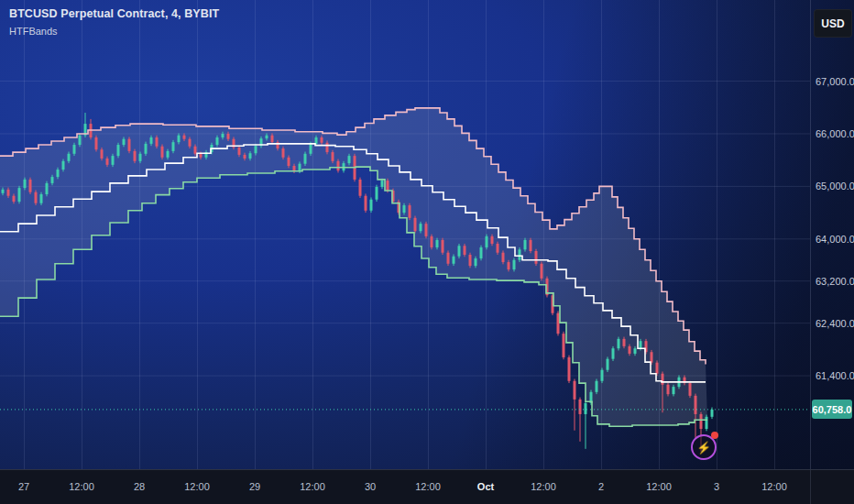 The image size is (854, 504). What do you see at coordinates (139, 487) in the screenshot?
I see `time-axis-label: 28` at bounding box center [139, 487].